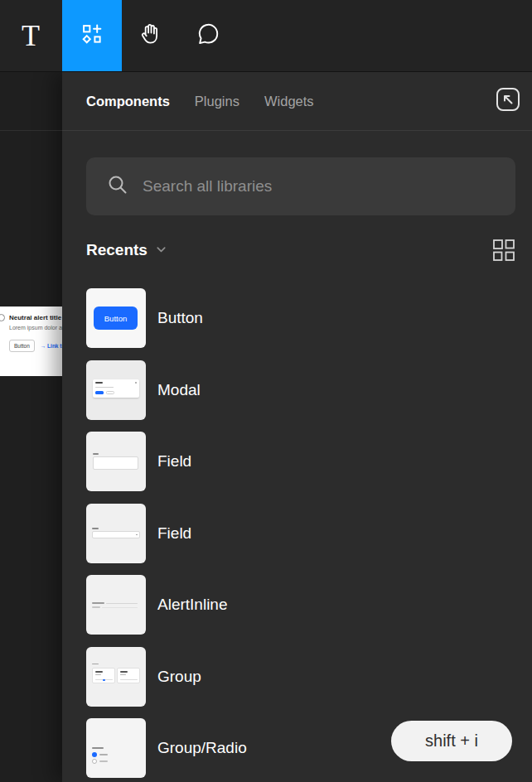  Describe the element at coordinates (116, 318) in the screenshot. I see `thumbnail-button-chip: Button` at that location.